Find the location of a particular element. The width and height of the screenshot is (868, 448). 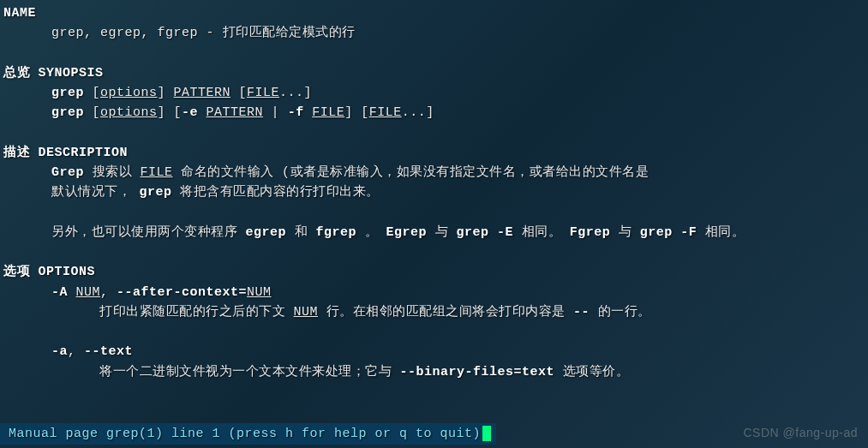

cursor-icon is located at coordinates (487, 433).